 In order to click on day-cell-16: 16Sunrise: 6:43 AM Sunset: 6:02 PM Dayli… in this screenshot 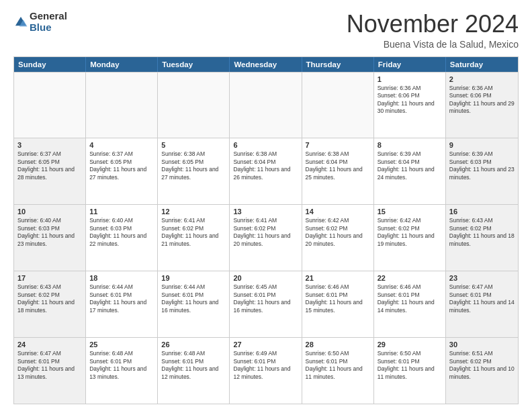, I will do `click(482, 238)`.